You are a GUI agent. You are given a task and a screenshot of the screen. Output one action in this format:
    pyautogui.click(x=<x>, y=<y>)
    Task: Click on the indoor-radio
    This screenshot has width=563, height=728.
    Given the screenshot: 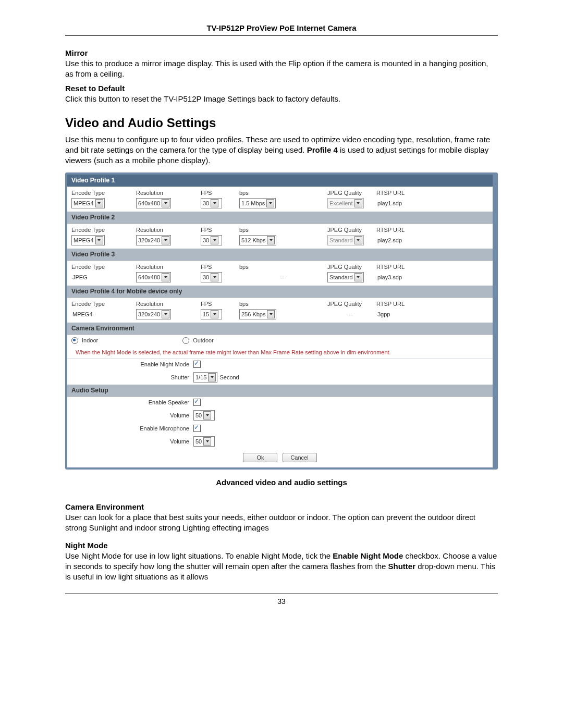 What is the action you would take?
    pyautogui.click(x=75, y=341)
    